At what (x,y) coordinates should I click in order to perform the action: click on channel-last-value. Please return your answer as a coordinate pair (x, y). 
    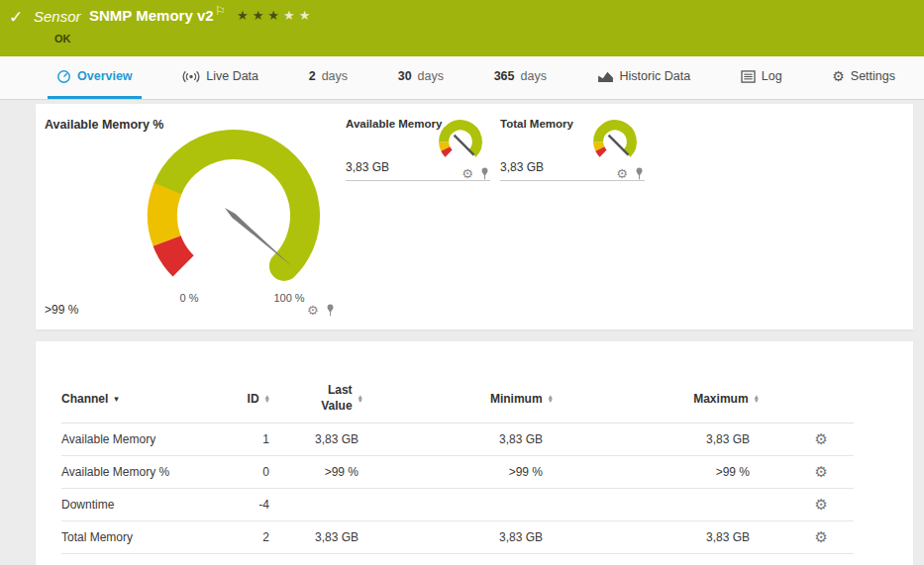
    Looking at the image, I should click on (319, 505).